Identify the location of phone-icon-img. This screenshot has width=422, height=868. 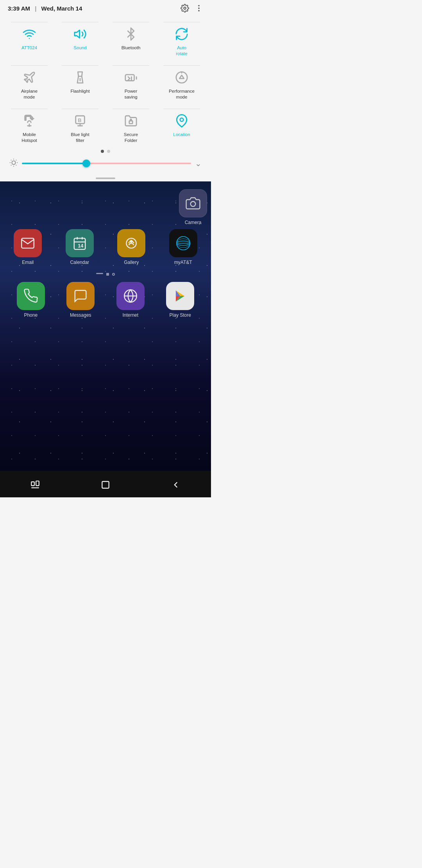
(31, 296).